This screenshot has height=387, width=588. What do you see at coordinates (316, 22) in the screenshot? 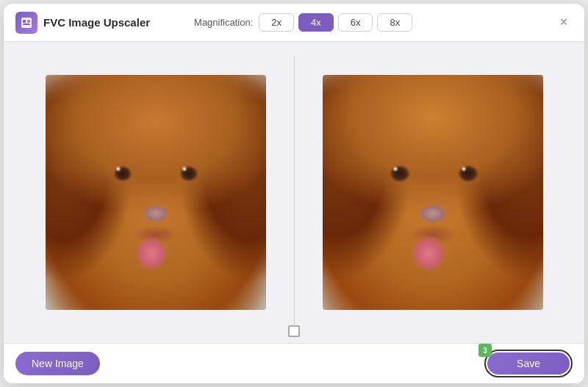
I see `mag-4x-button: 4x` at bounding box center [316, 22].